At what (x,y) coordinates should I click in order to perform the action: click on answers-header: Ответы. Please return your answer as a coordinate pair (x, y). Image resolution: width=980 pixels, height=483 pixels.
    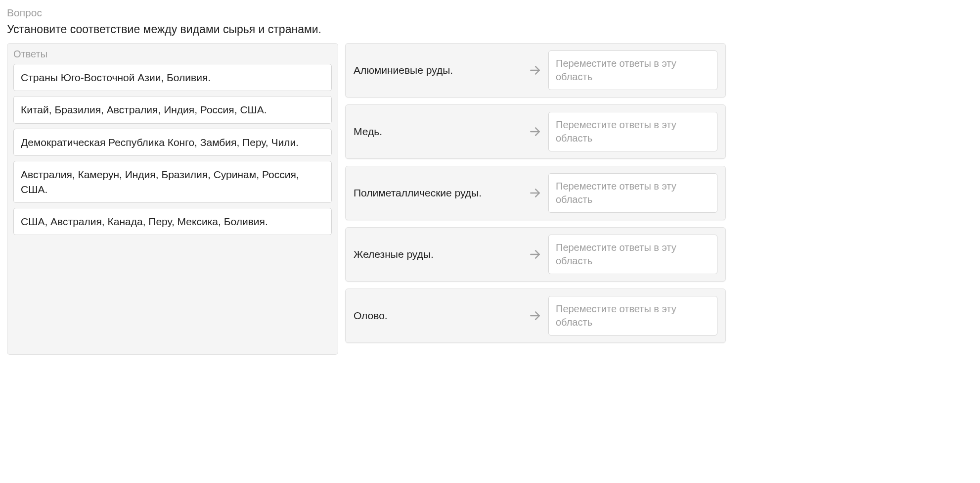
    Looking at the image, I should click on (173, 54).